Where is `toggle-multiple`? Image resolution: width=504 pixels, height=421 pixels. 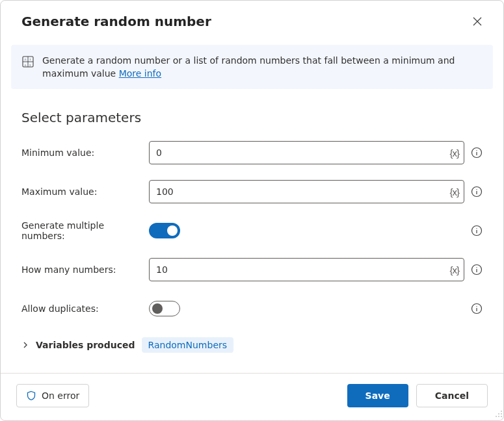
toggle-multiple is located at coordinates (165, 231).